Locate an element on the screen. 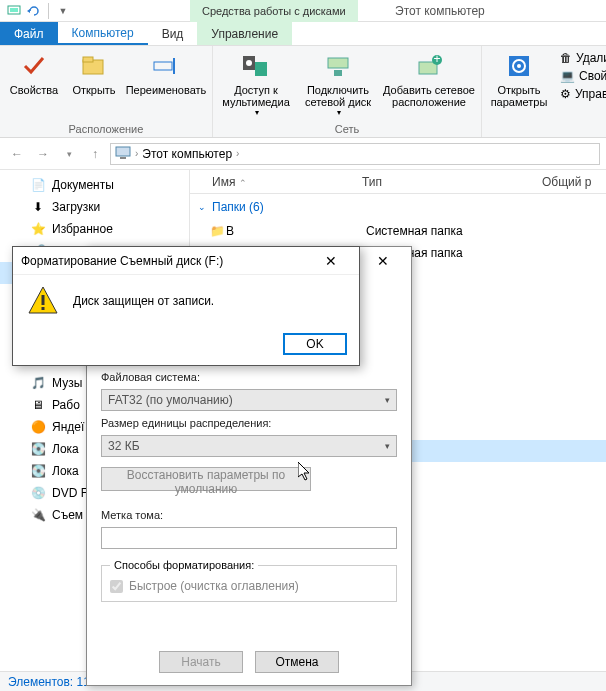 The height and width of the screenshot is (691, 606). fs-select: FAT32 (по умолчанию)▾ is located at coordinates (249, 400).